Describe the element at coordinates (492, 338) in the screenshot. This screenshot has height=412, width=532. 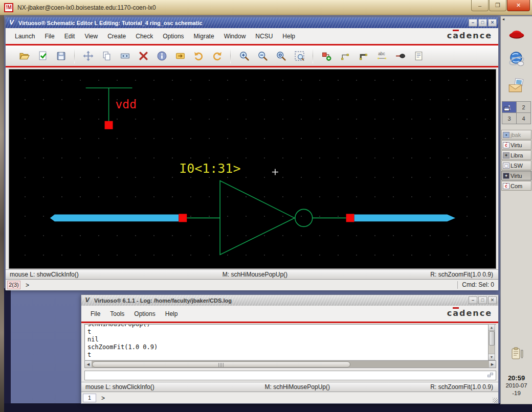
I see `vertical-scroll-thumb` at that location.